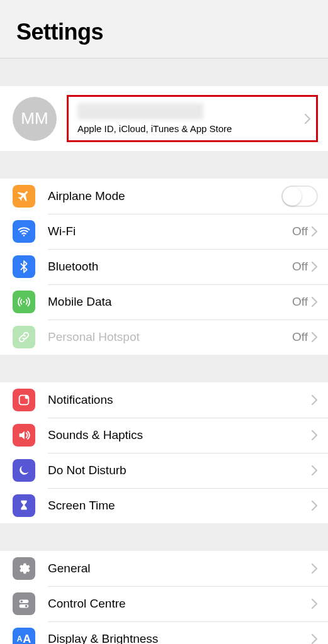 This screenshot has height=644, width=328. I want to click on moon-icon, so click(24, 470).